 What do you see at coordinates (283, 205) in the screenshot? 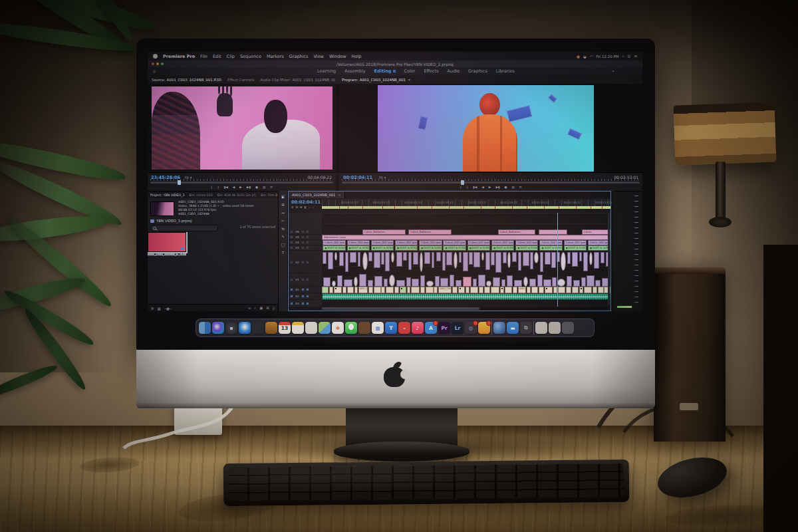
I see `tool-button: ⊞` at bounding box center [283, 205].